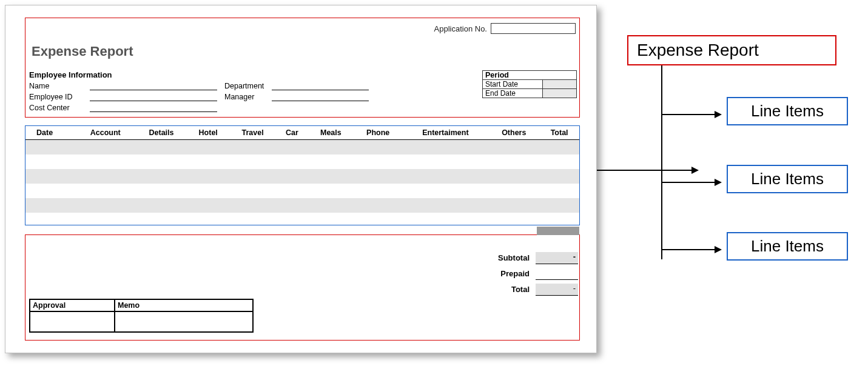  Describe the element at coordinates (153, 97) in the screenshot. I see `employee-id-input` at that location.